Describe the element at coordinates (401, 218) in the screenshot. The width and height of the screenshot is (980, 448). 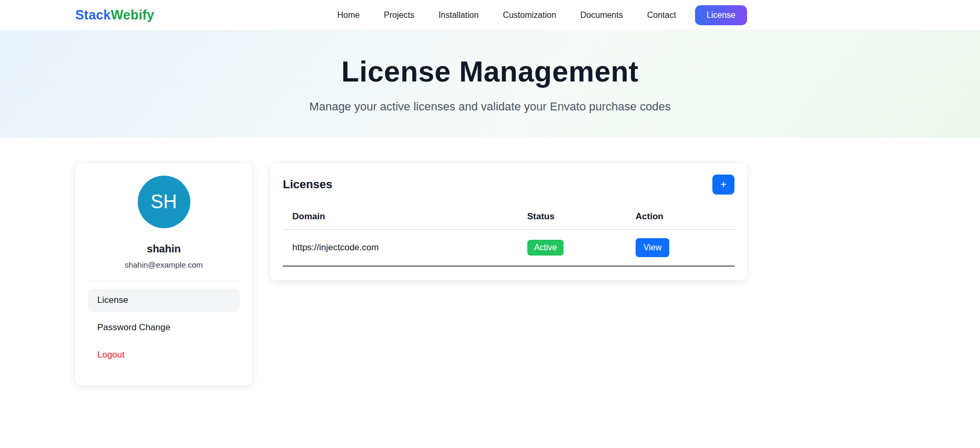
I see `column-header-domain: Domain` at that location.